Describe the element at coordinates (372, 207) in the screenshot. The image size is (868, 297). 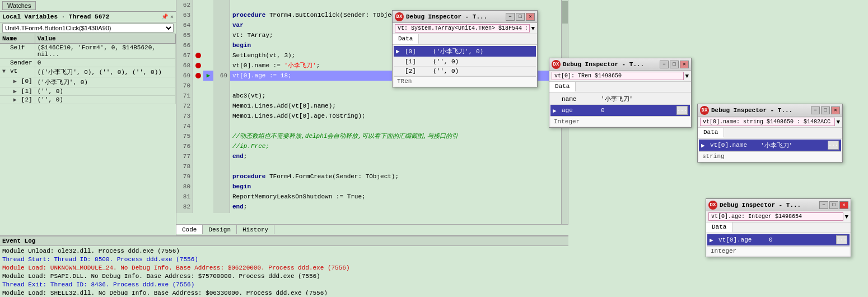
I see `code-line: 82 end;` at that location.